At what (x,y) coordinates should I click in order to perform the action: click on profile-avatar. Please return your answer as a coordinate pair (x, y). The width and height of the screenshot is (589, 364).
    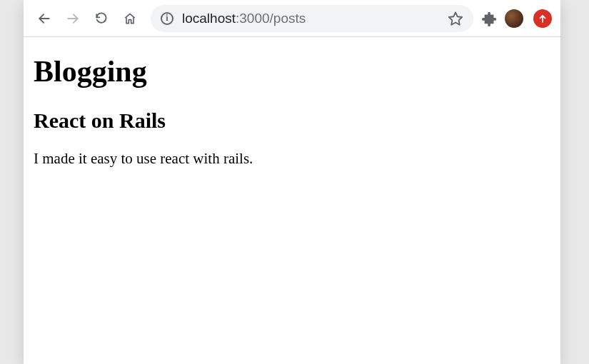
    Looking at the image, I should click on (514, 19).